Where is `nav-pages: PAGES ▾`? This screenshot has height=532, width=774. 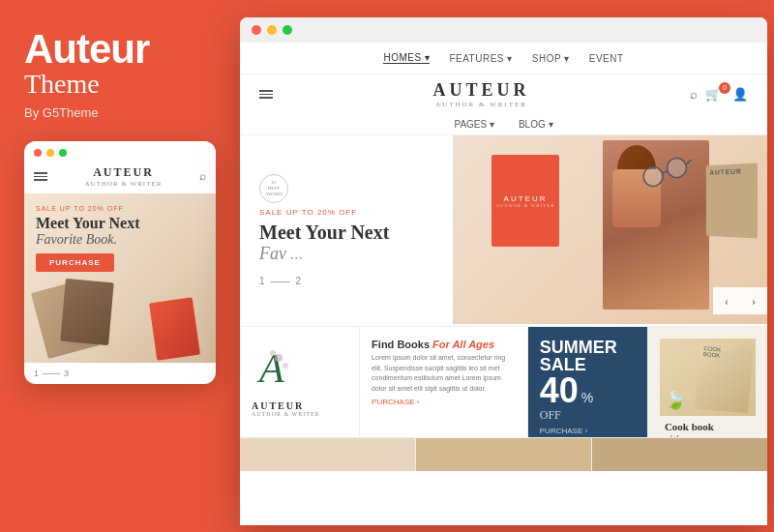 nav-pages: PAGES ▾ is located at coordinates (474, 124).